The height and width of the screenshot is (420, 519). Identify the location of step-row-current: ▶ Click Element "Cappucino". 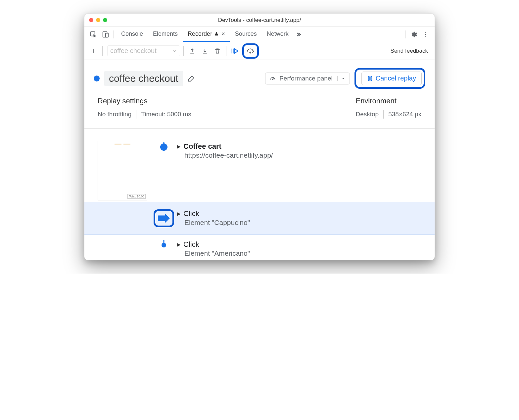
(260, 218).